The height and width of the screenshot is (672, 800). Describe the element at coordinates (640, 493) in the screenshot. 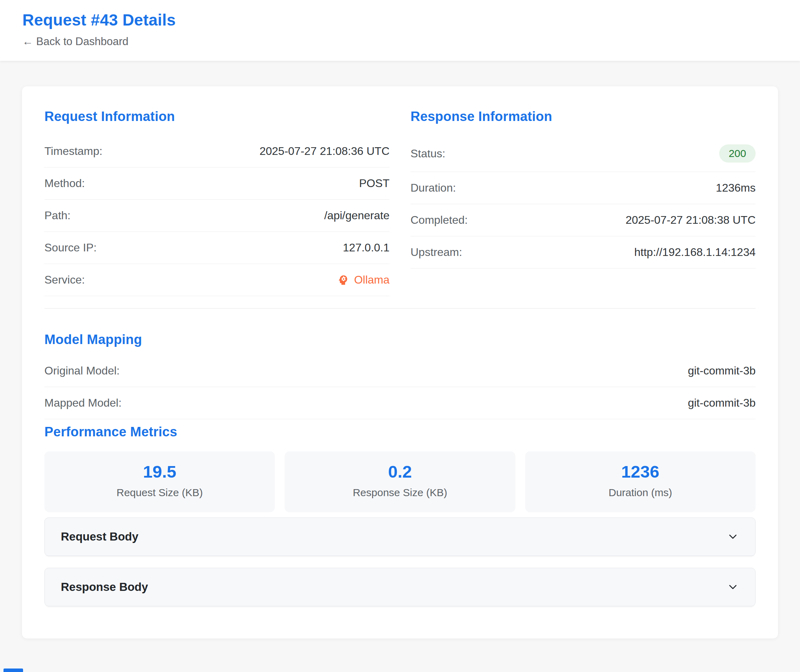

I see `duration-metric-label: Duration (ms)` at that location.